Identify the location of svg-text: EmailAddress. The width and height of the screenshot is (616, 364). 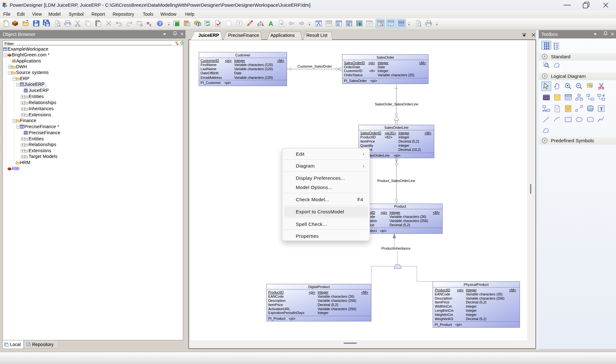
(211, 78).